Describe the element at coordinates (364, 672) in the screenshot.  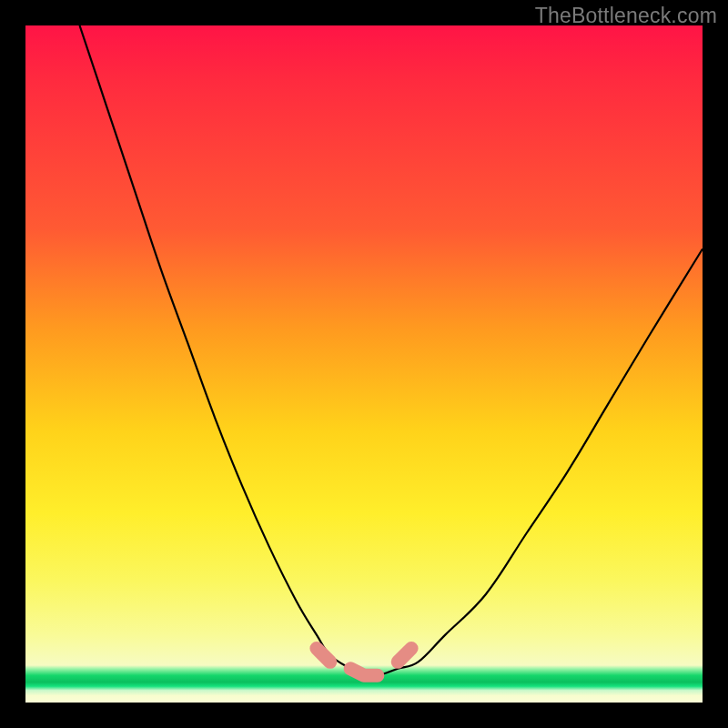
I see `marker-flat` at that location.